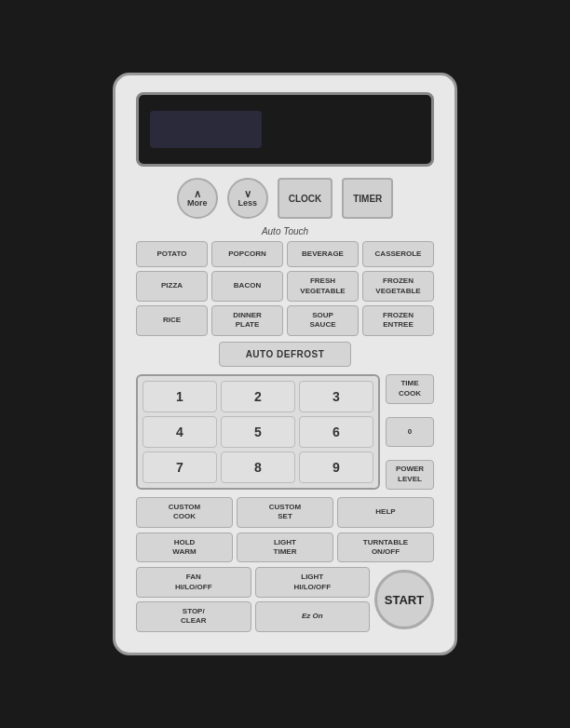 The image size is (570, 728). I want to click on ez-on-button: Ez On, so click(313, 616).